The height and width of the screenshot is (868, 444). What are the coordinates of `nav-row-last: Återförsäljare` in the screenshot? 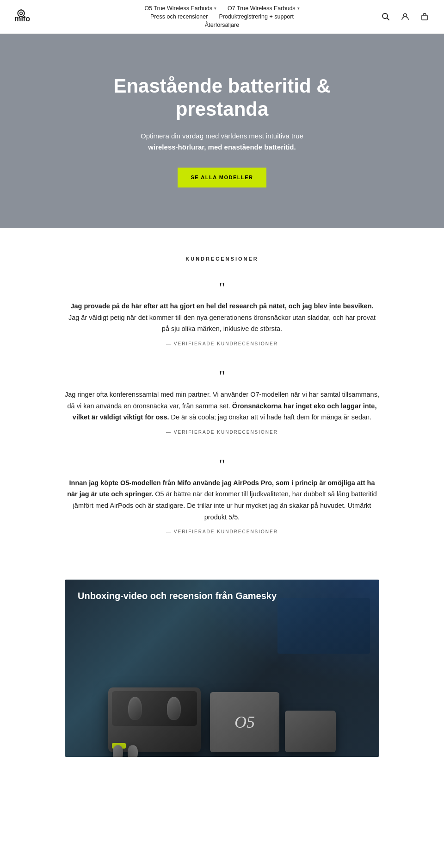 It's located at (222, 25).